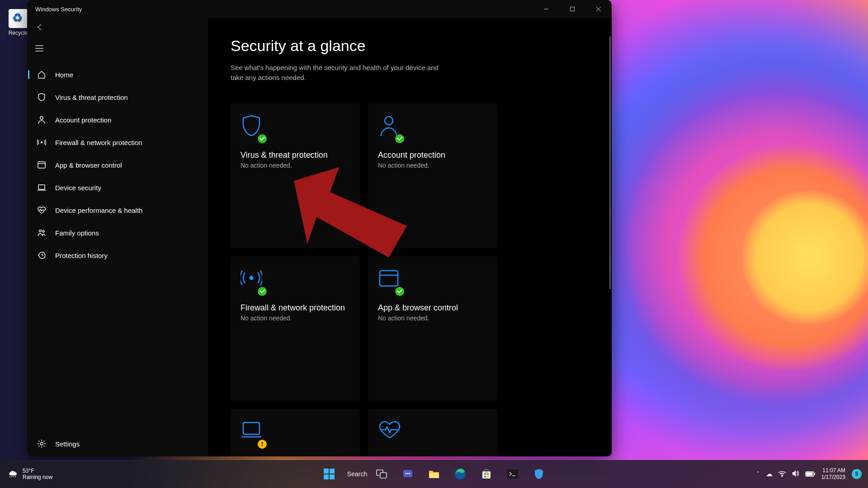  What do you see at coordinates (42, 255) in the screenshot?
I see `history-icon` at bounding box center [42, 255].